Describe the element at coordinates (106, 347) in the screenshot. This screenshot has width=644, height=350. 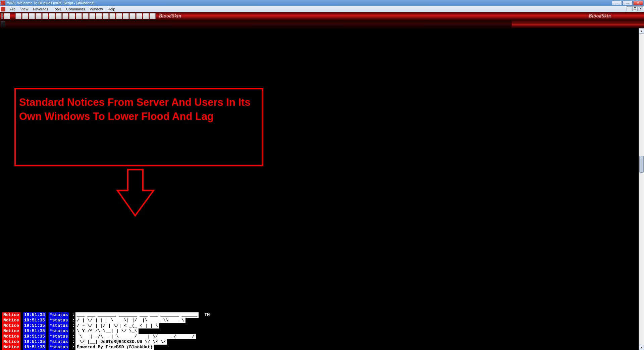
I see `notice-row: Notice 19:51:35 *status : Powered By Fre…` at that location.